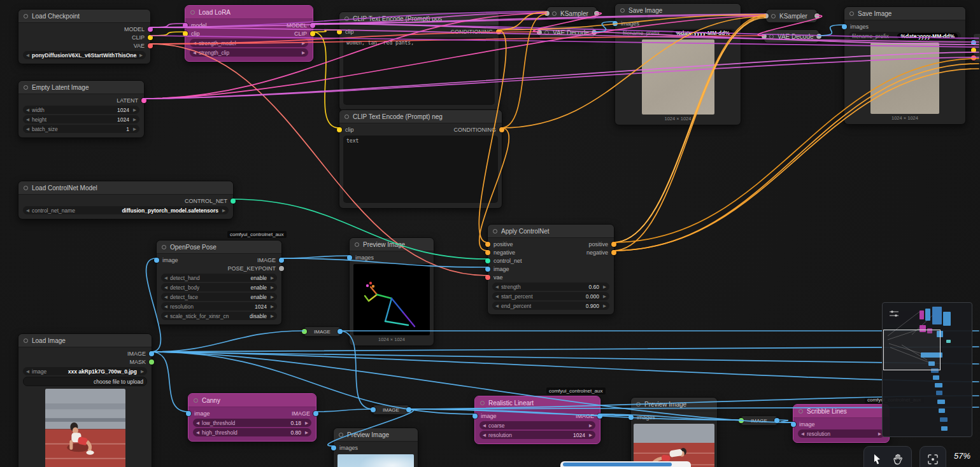 The height and width of the screenshot is (467, 980). What do you see at coordinates (84, 55) in the screenshot?
I see `widget-combo: ◀ponyDiffusionV6XL_v6StartWithThisOne...…` at bounding box center [84, 55].